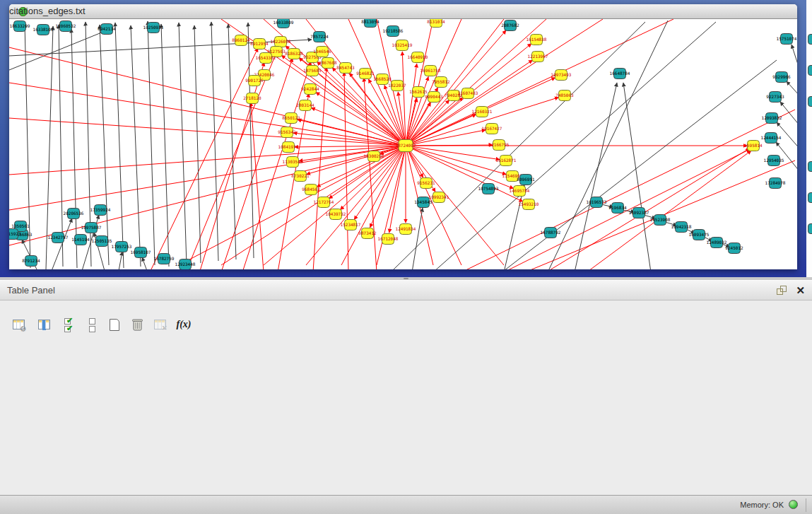  I want to click on graph-node-label: 1350561, so click(20, 226).